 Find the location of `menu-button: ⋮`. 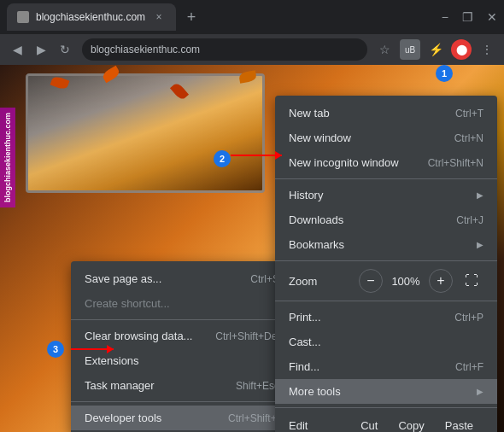

menu-button: ⋮ is located at coordinates (487, 50).